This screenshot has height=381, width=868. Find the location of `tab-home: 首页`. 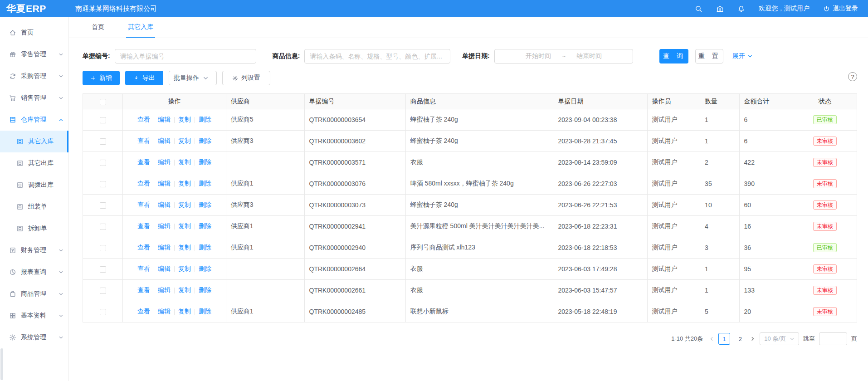

tab-home: 首页 is located at coordinates (98, 27).